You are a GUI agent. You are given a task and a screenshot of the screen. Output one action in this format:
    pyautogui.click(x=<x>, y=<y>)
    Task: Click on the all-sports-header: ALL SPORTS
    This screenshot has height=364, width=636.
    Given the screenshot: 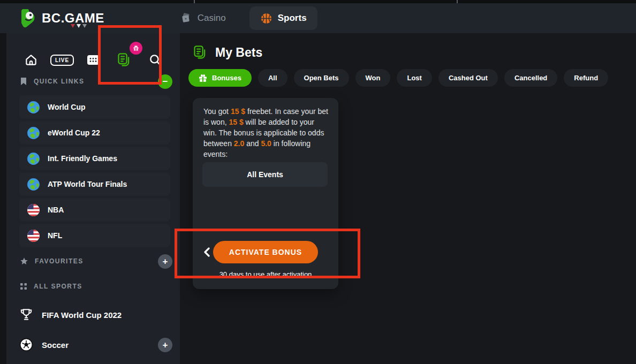 What is the action you would take?
    pyautogui.click(x=51, y=286)
    